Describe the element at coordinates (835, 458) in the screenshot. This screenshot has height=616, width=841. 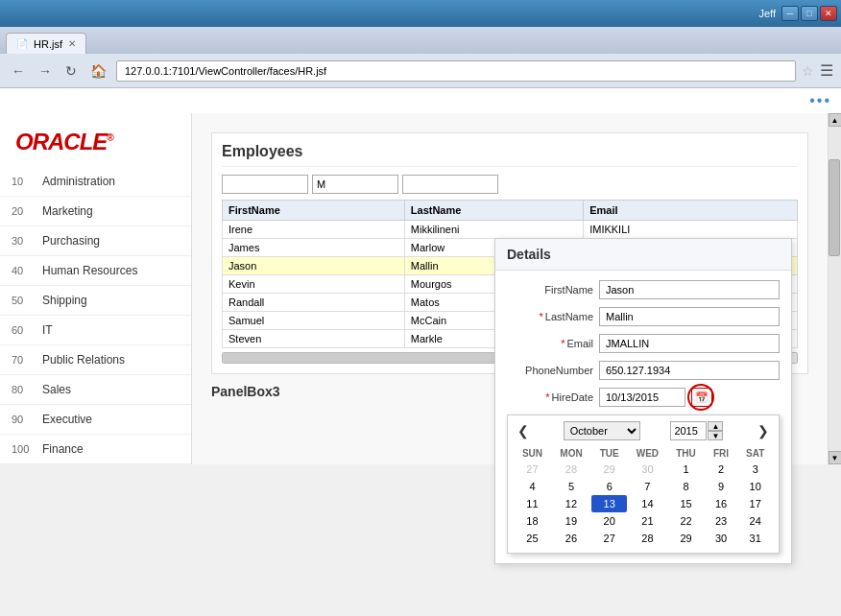
I see `scrollbar-down-button: ▼` at that location.